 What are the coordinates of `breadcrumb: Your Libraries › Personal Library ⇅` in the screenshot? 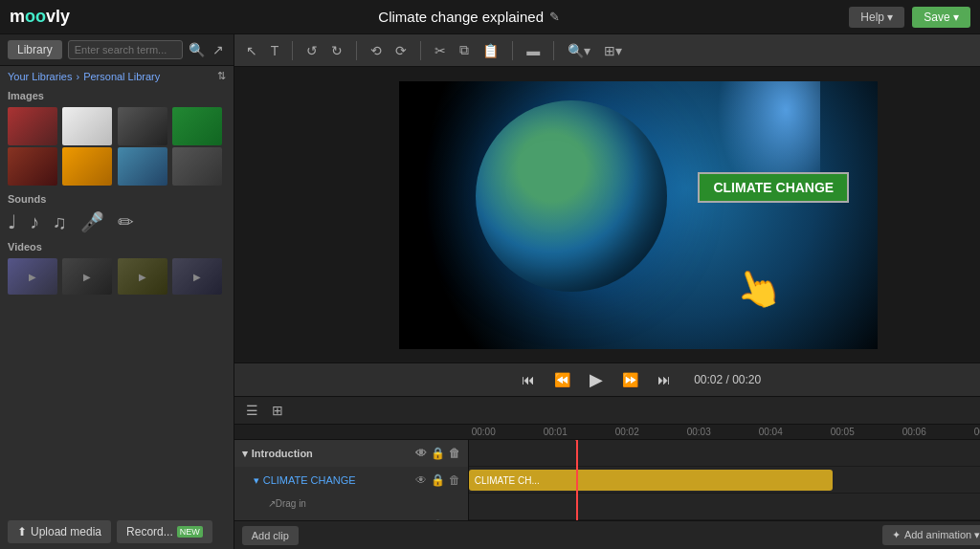 It's located at (117, 77).